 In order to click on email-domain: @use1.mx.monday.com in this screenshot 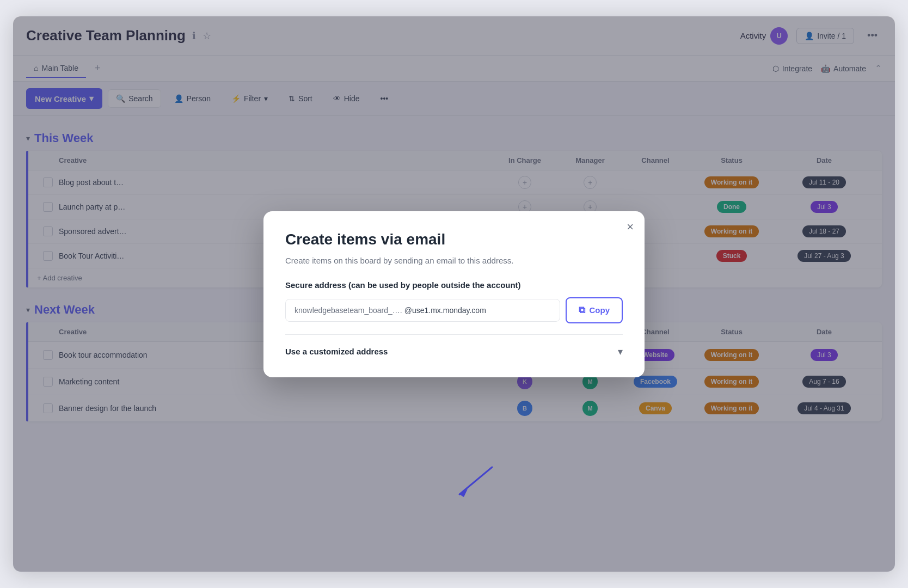, I will do `click(445, 310)`.